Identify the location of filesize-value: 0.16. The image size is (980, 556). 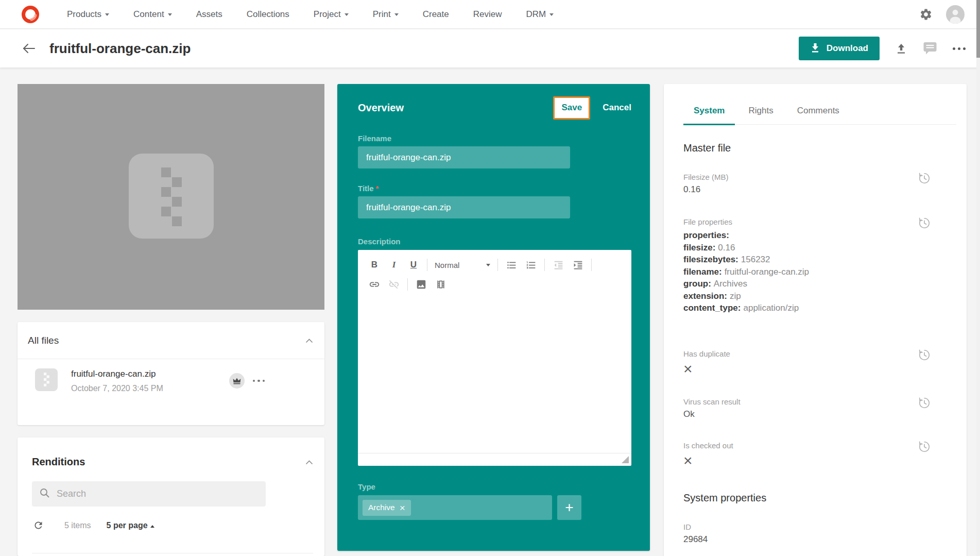
(820, 190).